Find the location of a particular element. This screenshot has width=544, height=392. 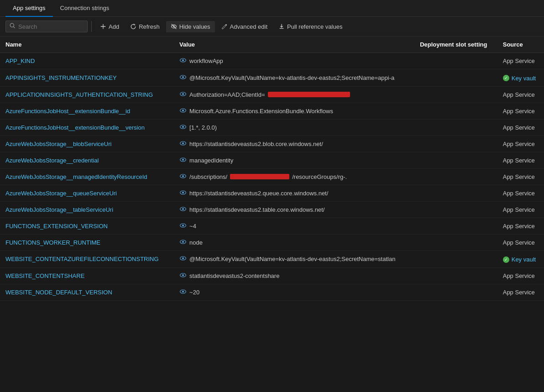

advanced-edit-button: Advanced edit is located at coordinates (245, 26).